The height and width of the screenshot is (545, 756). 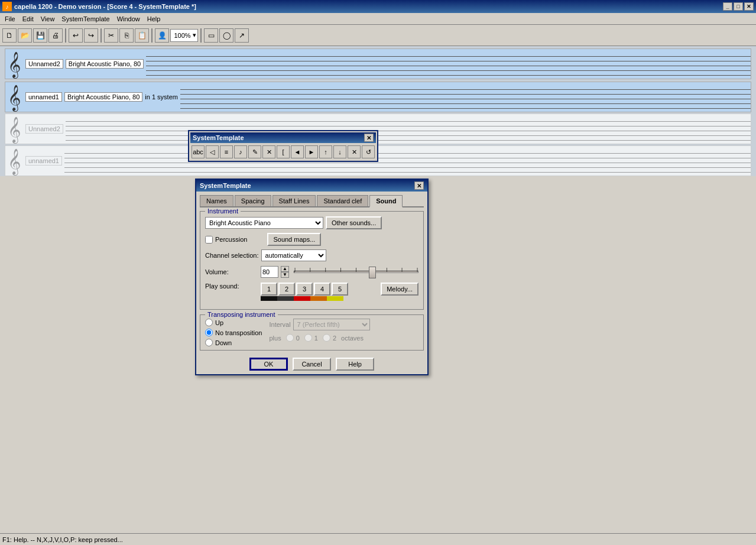 I want to click on melody-button: Melody..., so click(x=400, y=289).